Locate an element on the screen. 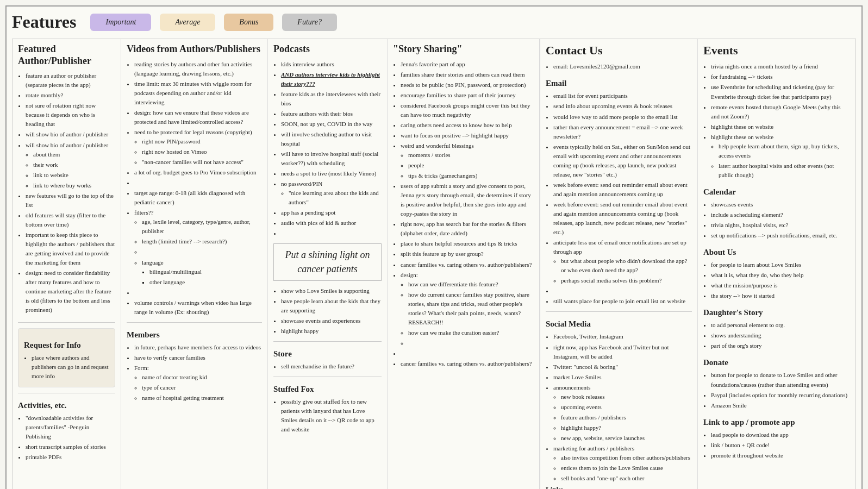 This screenshot has height=489, width=868. list-item: use Eventbrite for scheduling and ticket… is located at coordinates (780, 92).